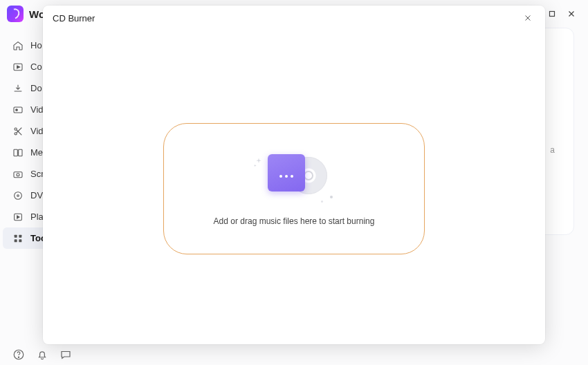  Describe the element at coordinates (52, 355) in the screenshot. I see `bottom-bar` at that location.